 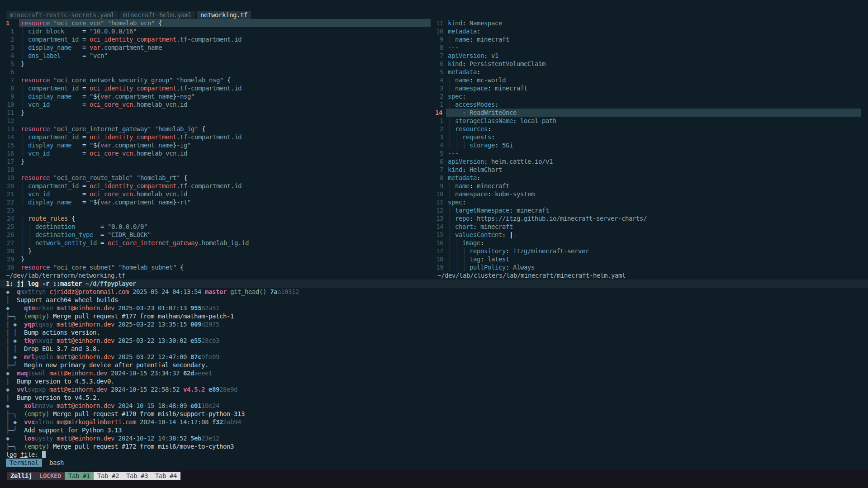 I want to click on code-line: 5}, so click(x=215, y=64).